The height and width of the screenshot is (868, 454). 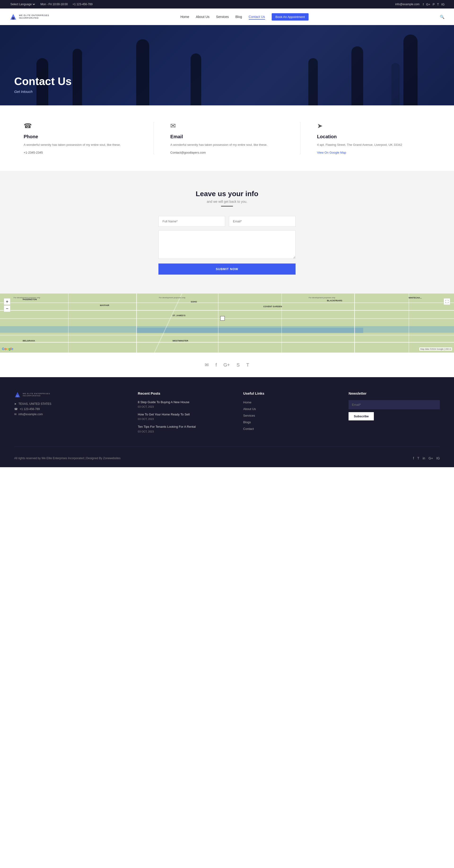 What do you see at coordinates (181, 341) in the screenshot?
I see `map-label-westminster: WESTMINSTER` at bounding box center [181, 341].